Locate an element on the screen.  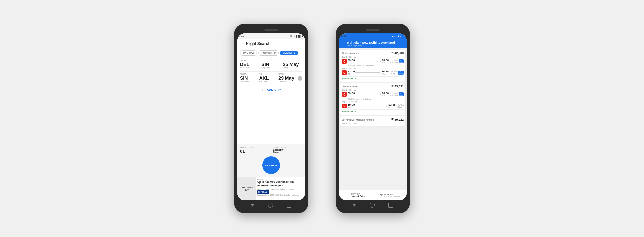
search-button: SEARCH is located at coordinates (271, 165).